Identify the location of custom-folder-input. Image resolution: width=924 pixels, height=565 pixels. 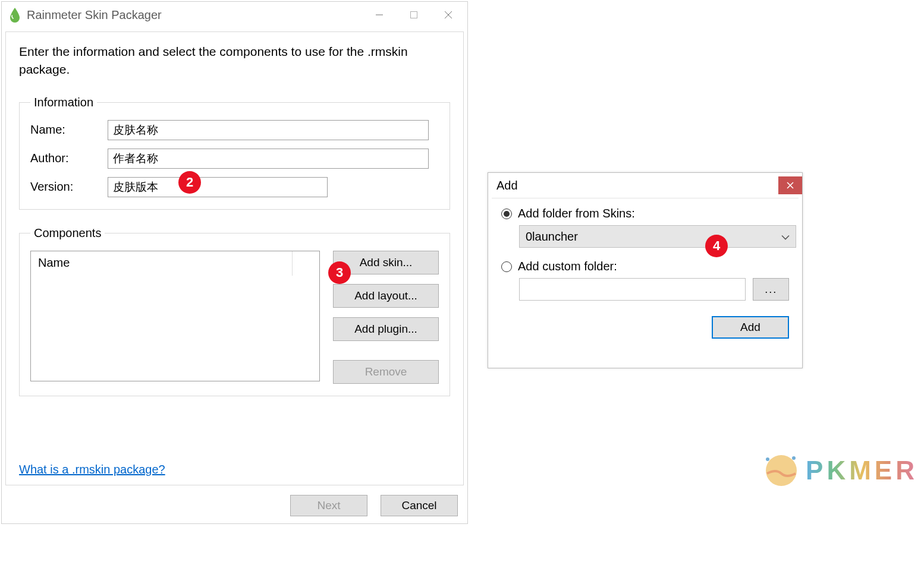
(633, 289).